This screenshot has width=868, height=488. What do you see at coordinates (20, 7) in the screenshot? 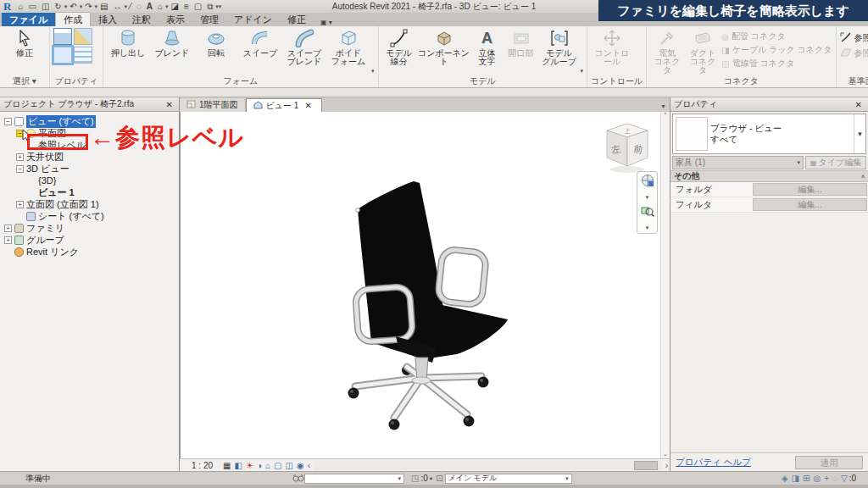
I see `home-icon: ⌂` at bounding box center [20, 7].